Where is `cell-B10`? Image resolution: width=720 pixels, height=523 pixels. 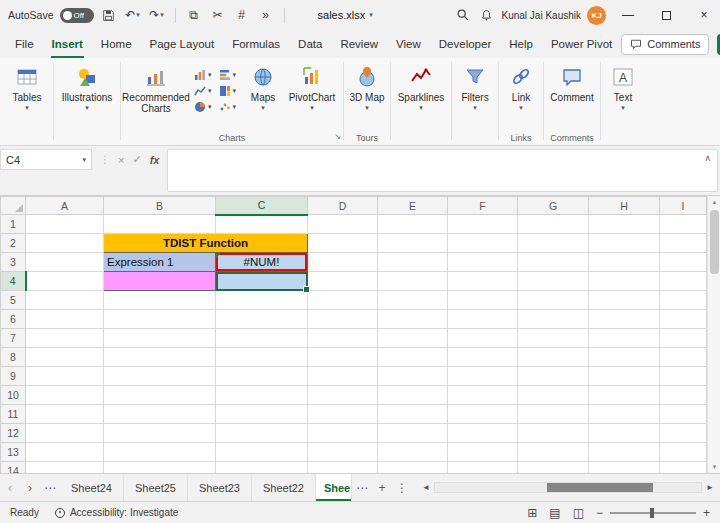 cell-B10 is located at coordinates (160, 396).